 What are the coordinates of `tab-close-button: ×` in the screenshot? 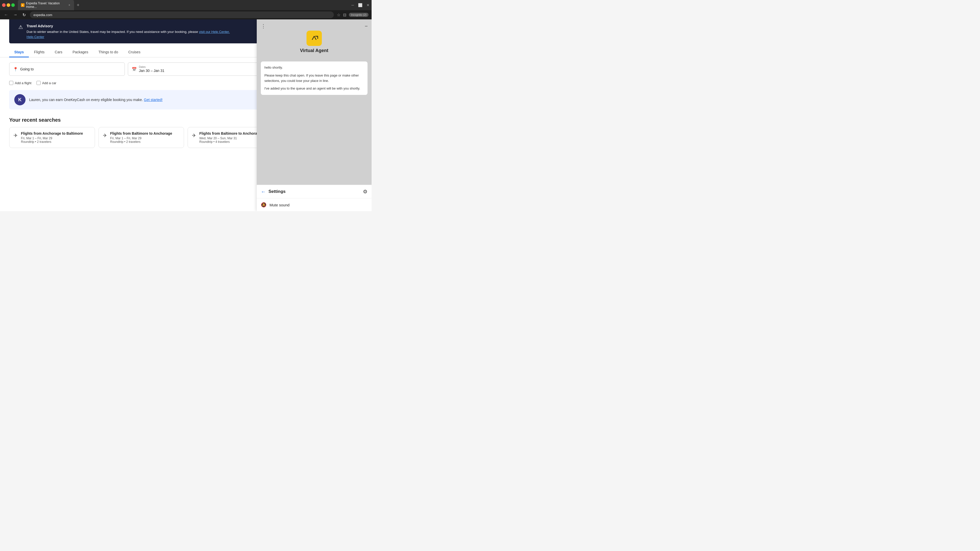 It's located at (69, 5).